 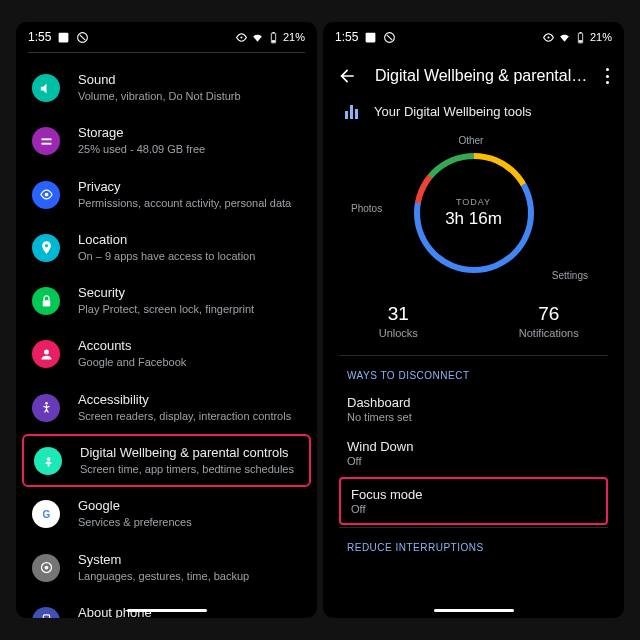 What do you see at coordinates (166, 354) in the screenshot?
I see `setting-accounts: AccountsGoogle and Facebook` at bounding box center [166, 354].